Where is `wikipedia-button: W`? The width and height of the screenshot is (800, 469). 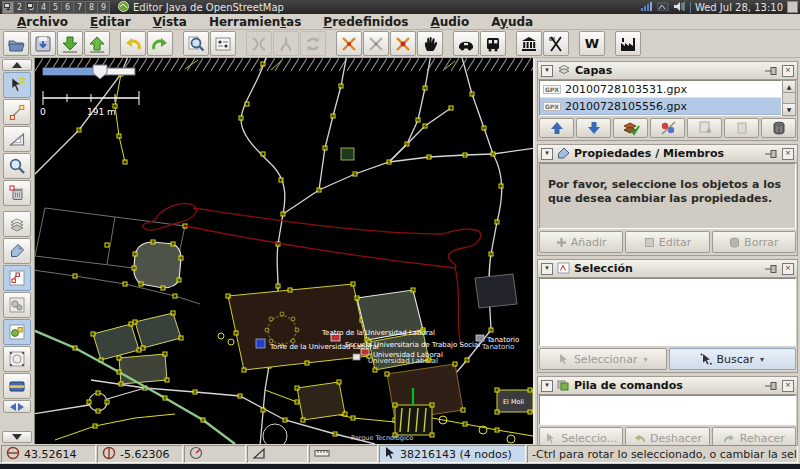 wikipedia-button: W is located at coordinates (592, 44).